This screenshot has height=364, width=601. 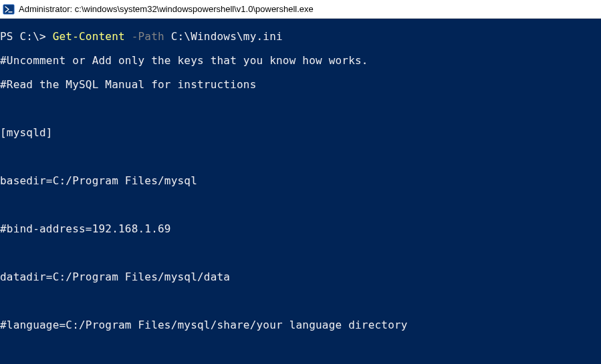 What do you see at coordinates (151, 36) in the screenshot?
I see `param-path: -Path` at bounding box center [151, 36].